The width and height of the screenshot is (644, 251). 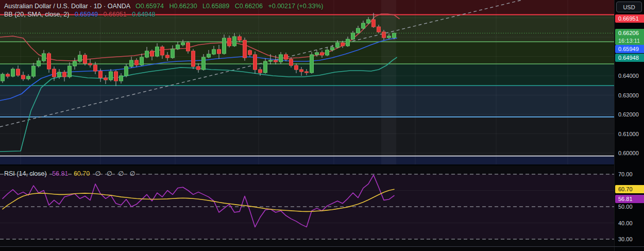 What do you see at coordinates (67, 6) in the screenshot?
I see `symbol-title: Australian Dollar / U.S. Dollar · 1D · O…` at bounding box center [67, 6].